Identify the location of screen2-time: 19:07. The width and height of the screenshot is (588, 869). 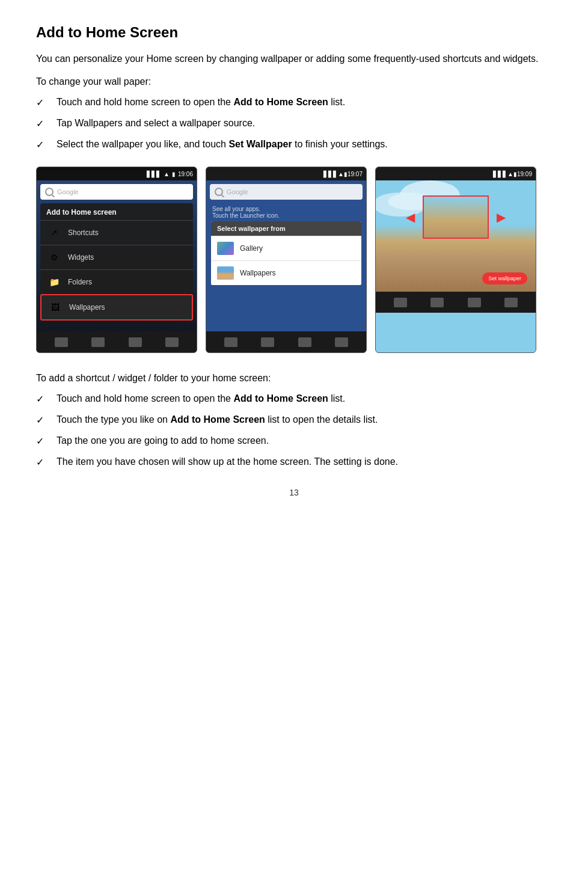
(355, 174).